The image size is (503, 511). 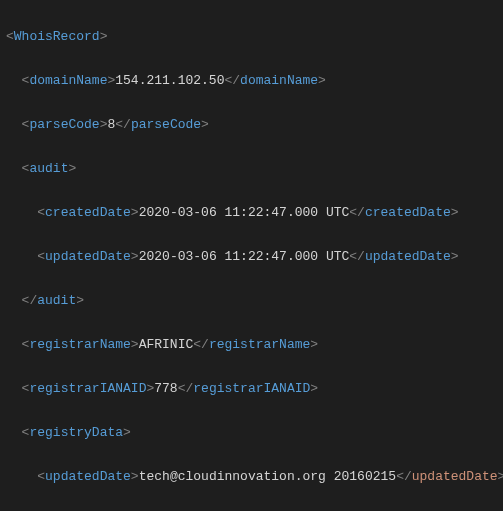 I want to click on code-line: <createdDate>2020-03-06 11:22:47.000 UTC…, so click(x=254, y=213).